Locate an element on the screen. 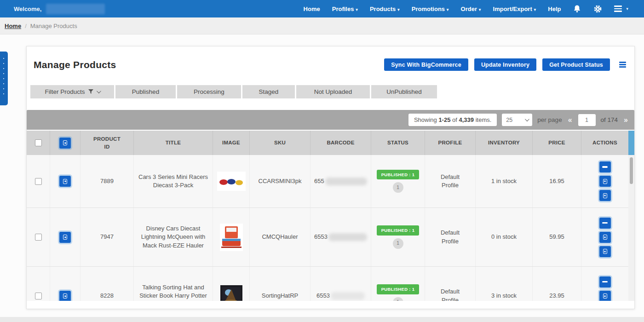 The width and height of the screenshot is (644, 322). filter-tab-staged: Staged is located at coordinates (269, 92).